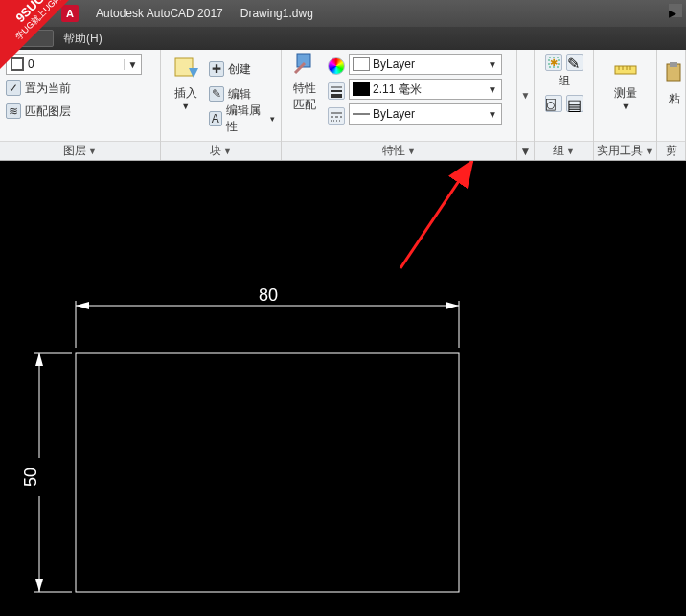 The image size is (686, 616). Describe the element at coordinates (240, 94) in the screenshot. I see `edit-block-label: 编辑` at that location.